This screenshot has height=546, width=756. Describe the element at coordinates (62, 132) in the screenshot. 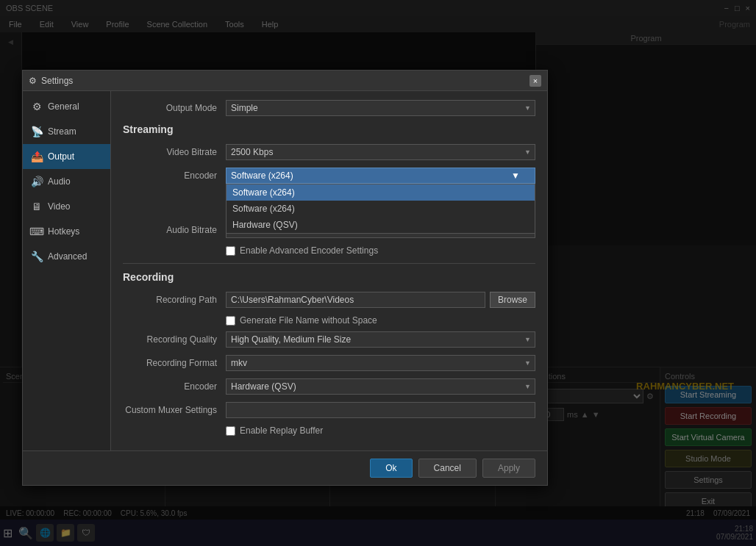

I see `nav-label-stream: Stream` at that location.